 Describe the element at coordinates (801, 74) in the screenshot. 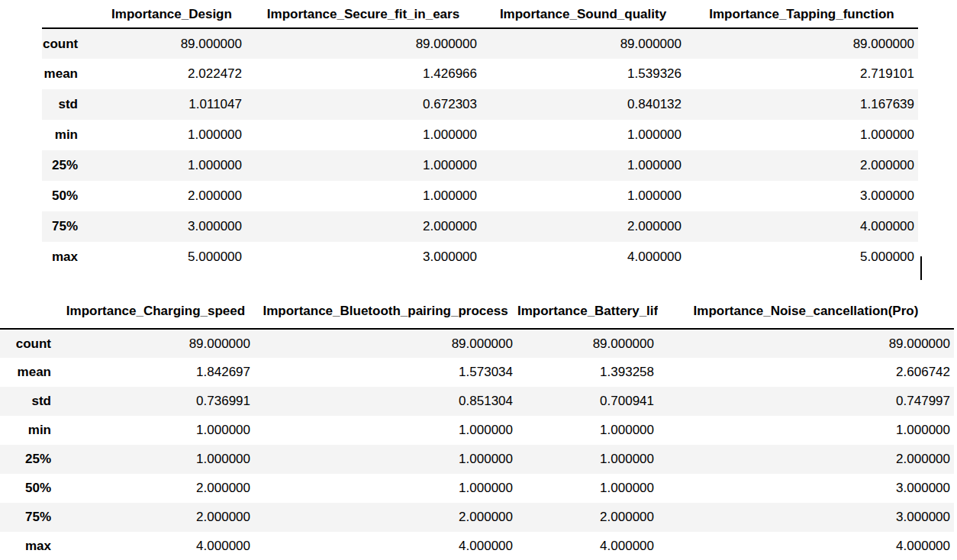

I see `value-cell: 2.719101` at that location.